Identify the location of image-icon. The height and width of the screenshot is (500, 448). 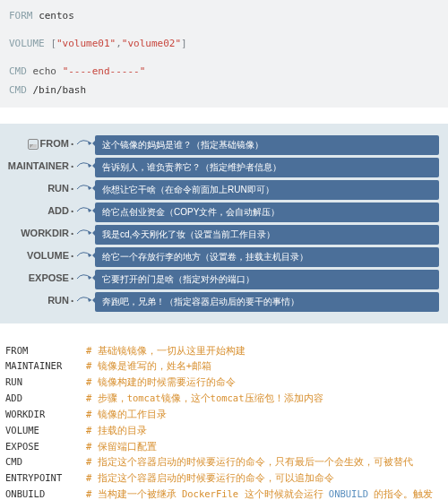
(33, 144).